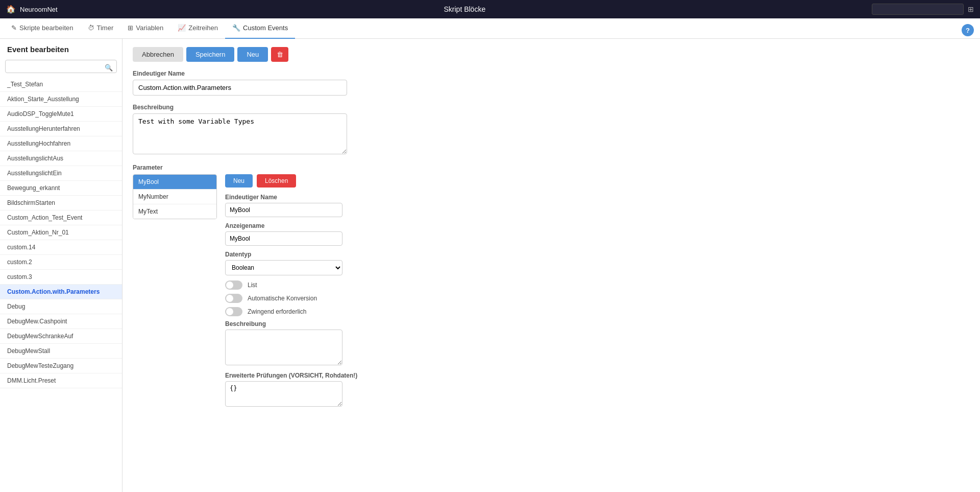 This screenshot has height=492, width=980. Describe the element at coordinates (234, 312) in the screenshot. I see `param-required-toggle` at that location.